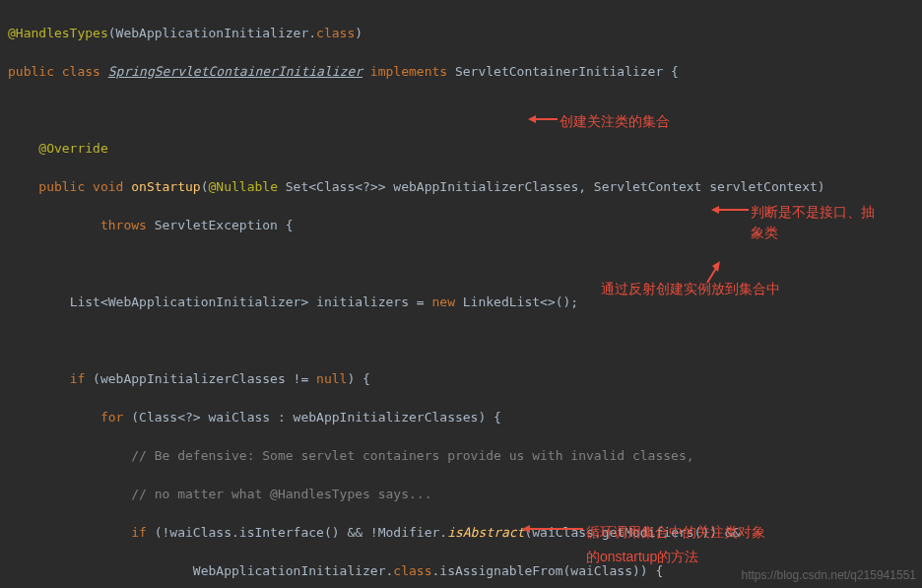 This screenshot has height=588, width=922. I want to click on watermark: https://blog.csdn.net/q215941551, so click(829, 575).